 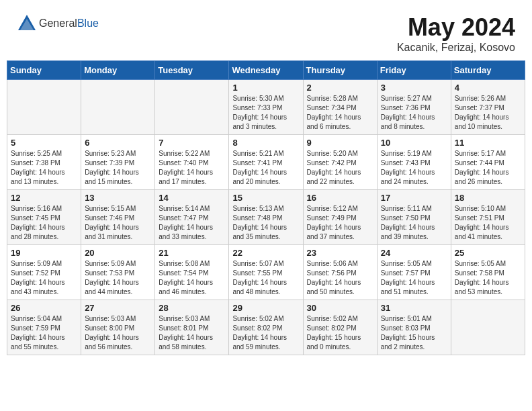 I want to click on day-number: 22, so click(x=266, y=253).